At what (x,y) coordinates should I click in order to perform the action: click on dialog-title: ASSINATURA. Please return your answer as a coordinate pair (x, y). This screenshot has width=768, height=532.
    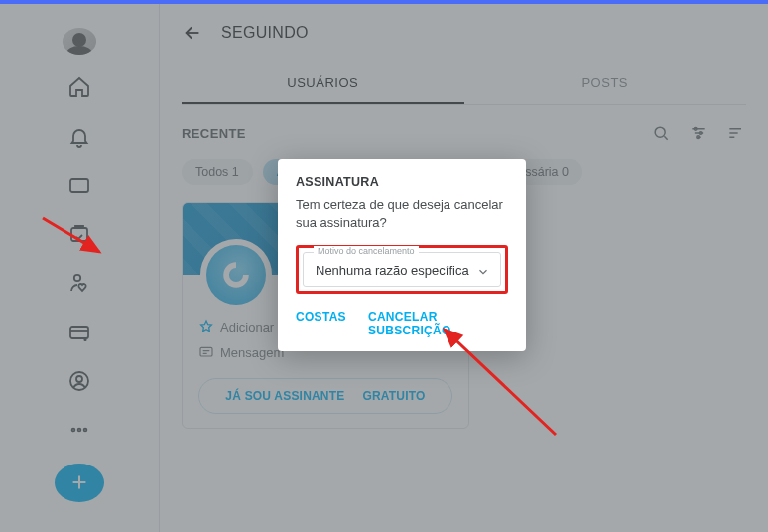
    Looking at the image, I should click on (402, 182).